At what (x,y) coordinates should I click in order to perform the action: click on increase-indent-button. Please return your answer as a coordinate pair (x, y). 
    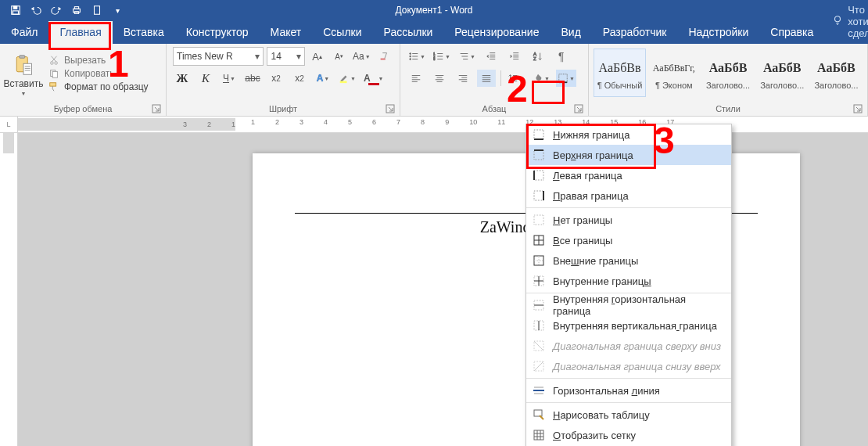
    Looking at the image, I should click on (515, 56).